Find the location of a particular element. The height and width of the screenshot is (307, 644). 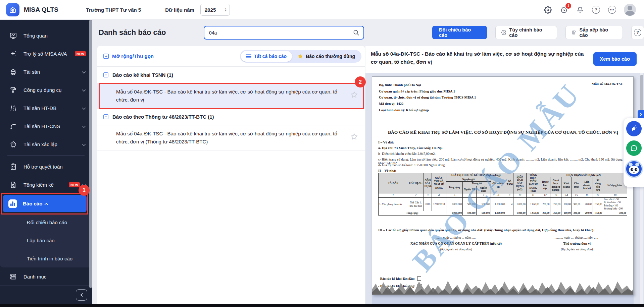

customize-reports-button: Tùy chỉnh báo cáo is located at coordinates (526, 33).